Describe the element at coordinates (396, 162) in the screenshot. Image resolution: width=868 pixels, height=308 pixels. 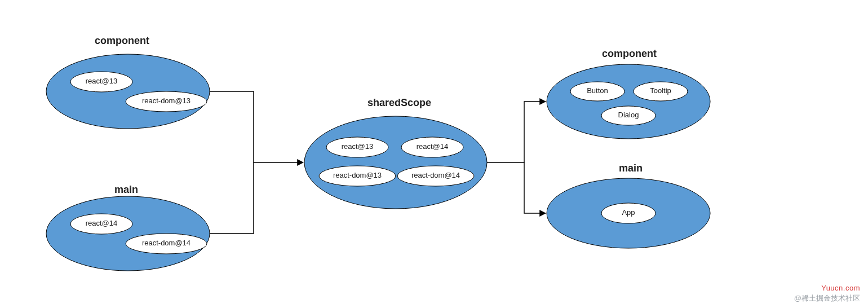
I see `center-ellipse` at that location.